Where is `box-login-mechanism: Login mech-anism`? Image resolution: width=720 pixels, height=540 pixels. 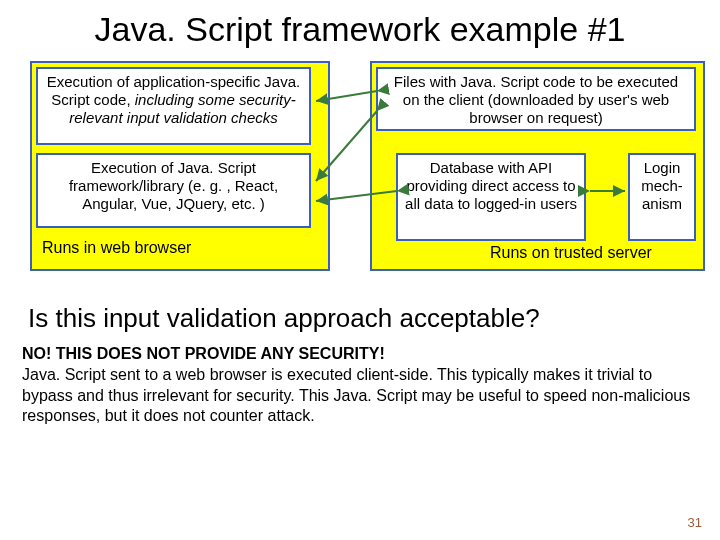
box-login-mechanism: Login mech-anism is located at coordinates (662, 197).